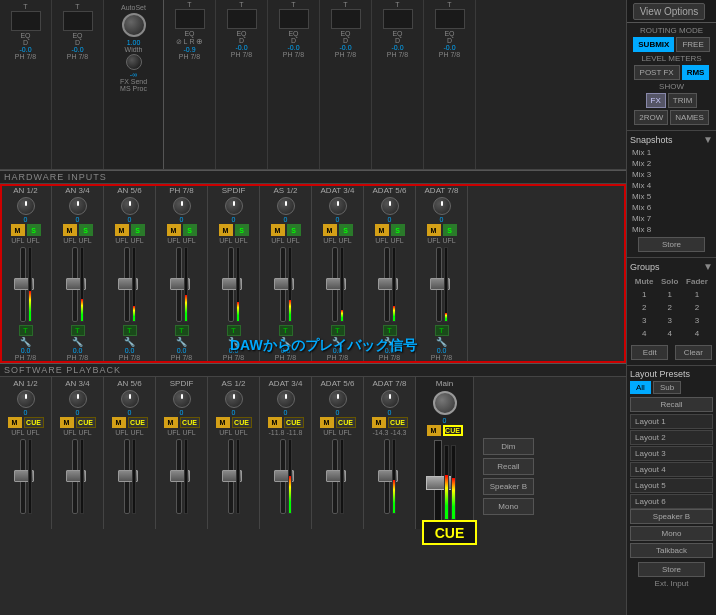  I want to click on sw-knob-as12, so click(234, 399).